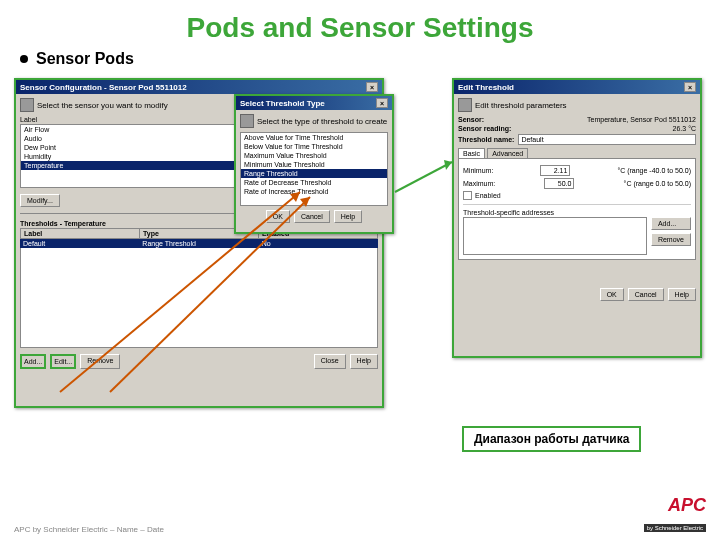 The image size is (720, 540). Describe the element at coordinates (63, 362) in the screenshot. I see `edit-button: Edit...` at that location.